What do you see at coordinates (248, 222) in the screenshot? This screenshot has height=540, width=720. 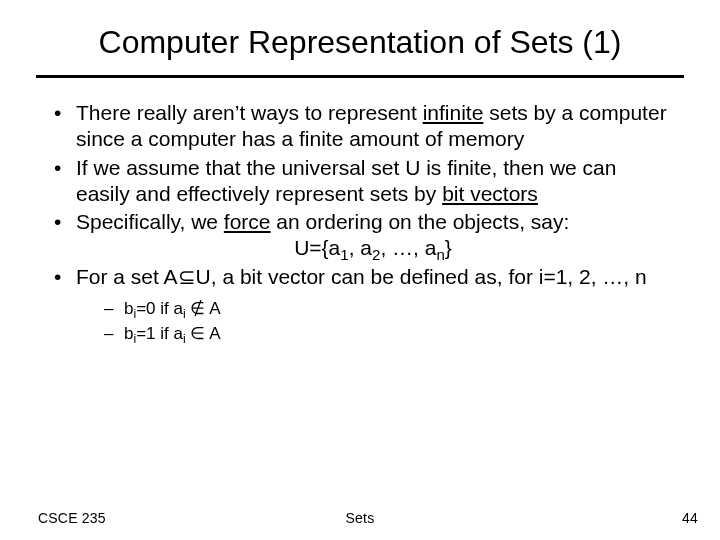 I see `underline-text: force` at bounding box center [248, 222].